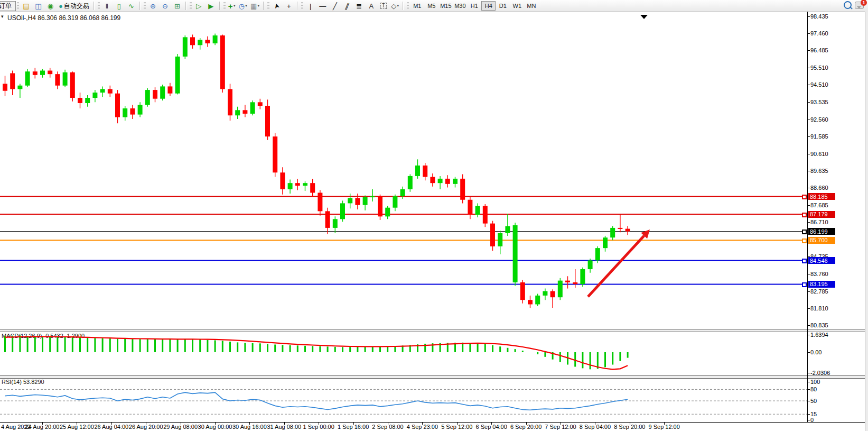  I want to click on price-axis-label: 91.585, so click(819, 136).